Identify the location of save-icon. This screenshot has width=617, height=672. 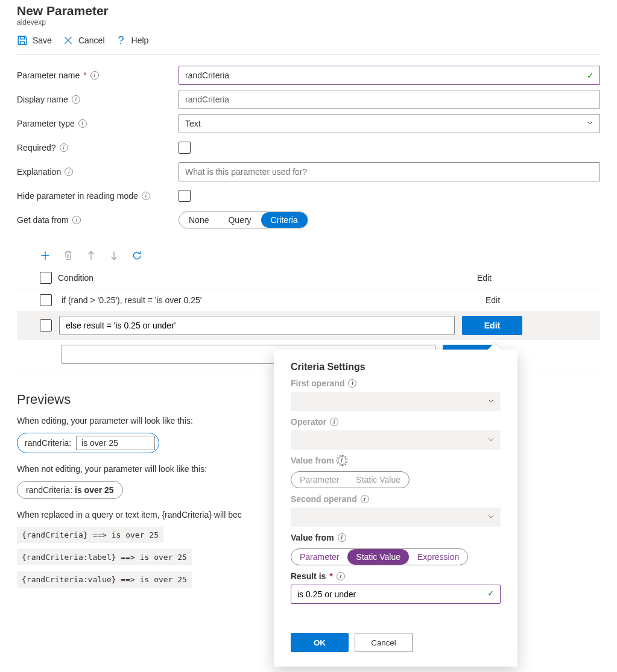
(22, 40).